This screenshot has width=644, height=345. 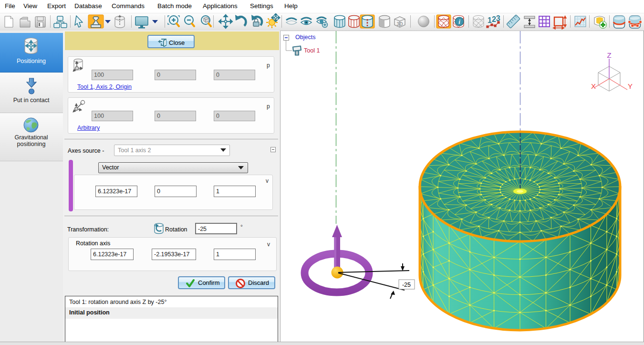 I want to click on svg-text: -25, so click(x=406, y=285).